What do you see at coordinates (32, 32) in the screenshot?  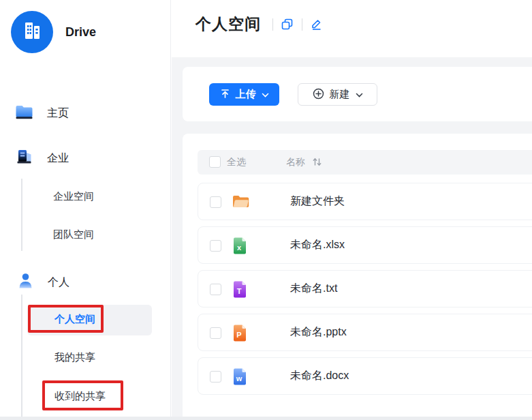 I see `building-logo-icon` at bounding box center [32, 32].